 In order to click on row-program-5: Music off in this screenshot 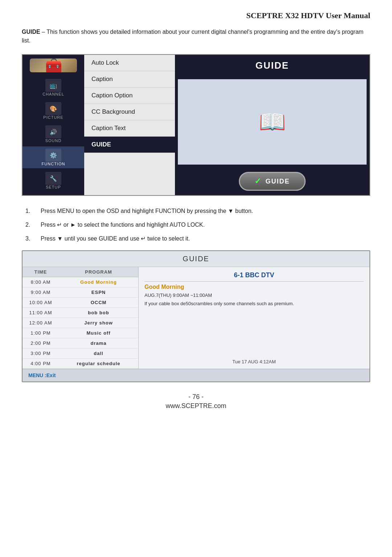, I will do `click(99, 333)`.